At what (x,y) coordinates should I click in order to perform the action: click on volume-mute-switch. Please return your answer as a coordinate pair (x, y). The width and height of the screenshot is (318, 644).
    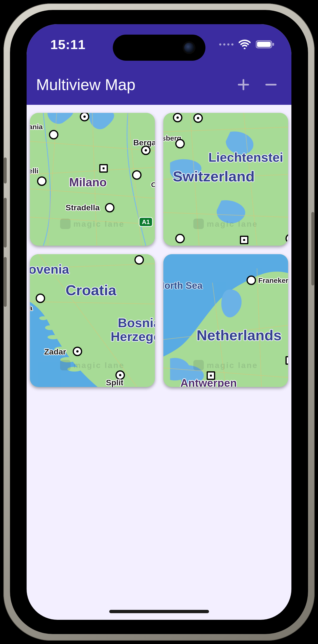
    Looking at the image, I should click on (5, 170).